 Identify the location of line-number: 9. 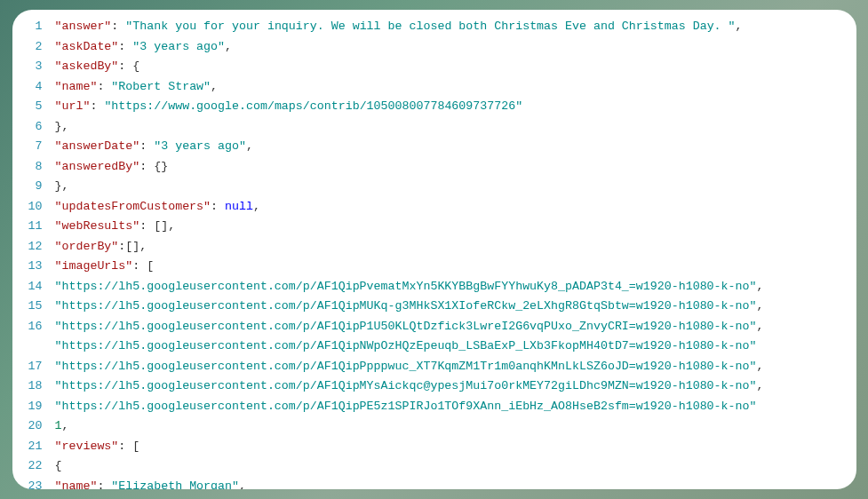
(34, 186).